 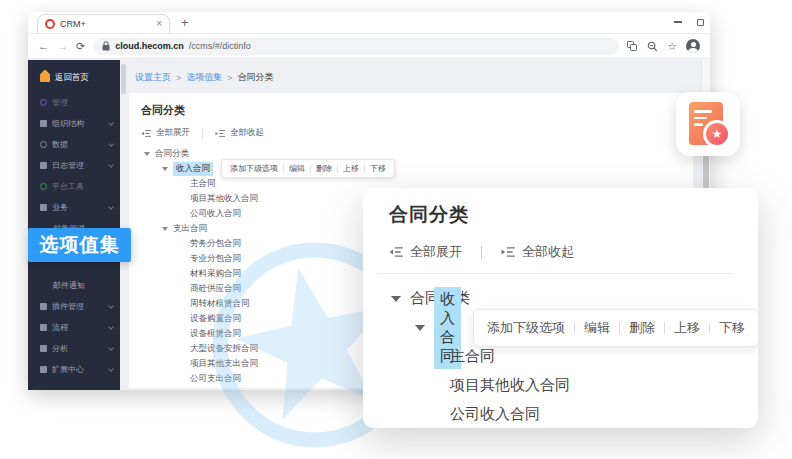 I want to click on new-tab-button: +, so click(x=185, y=24).